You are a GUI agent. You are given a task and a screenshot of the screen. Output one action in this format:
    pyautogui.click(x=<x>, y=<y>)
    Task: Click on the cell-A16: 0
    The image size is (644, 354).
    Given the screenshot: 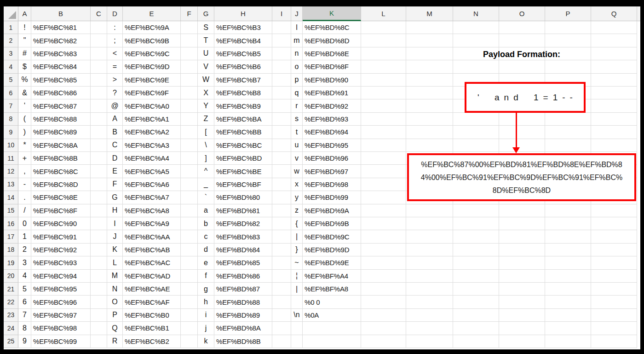 What is the action you would take?
    pyautogui.click(x=25, y=224)
    